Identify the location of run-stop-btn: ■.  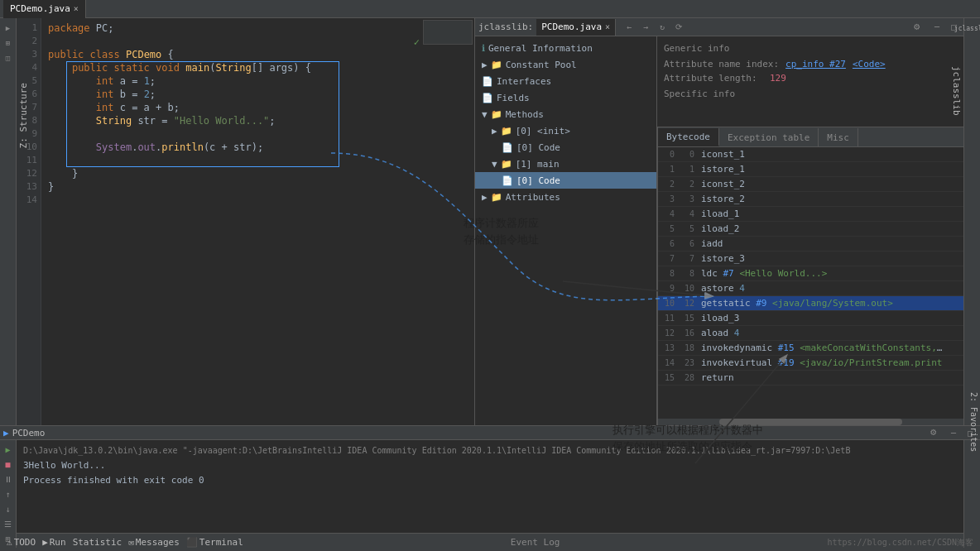
(8, 464).